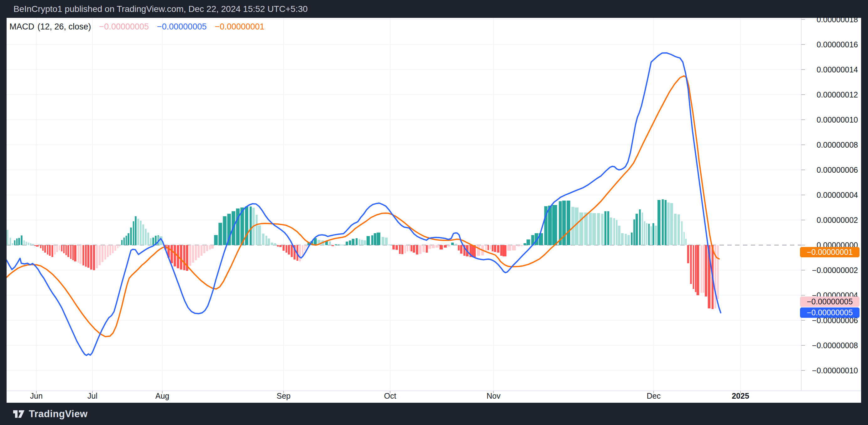 The width and height of the screenshot is (868, 425). Describe the element at coordinates (65, 27) in the screenshot. I see `indicator-params: (12, 26, close)` at that location.